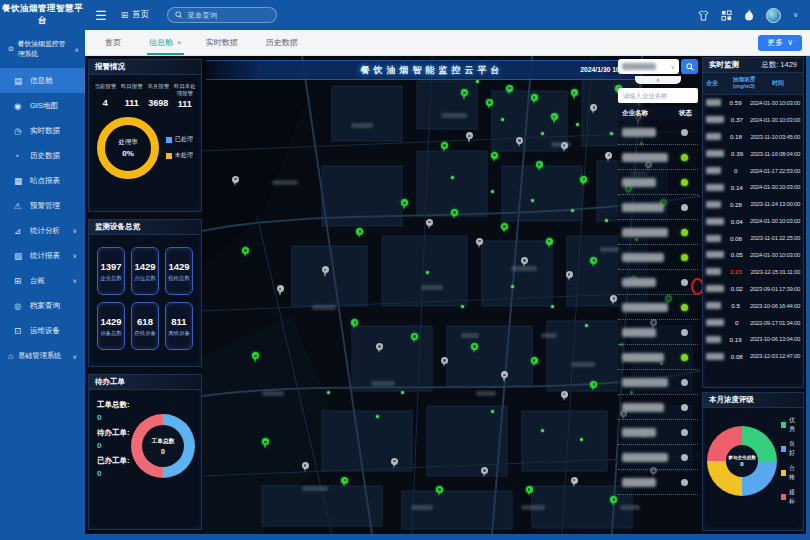  What do you see at coordinates (166, 42) in the screenshot?
I see `tab: 信息舱 ×` at bounding box center [166, 42].